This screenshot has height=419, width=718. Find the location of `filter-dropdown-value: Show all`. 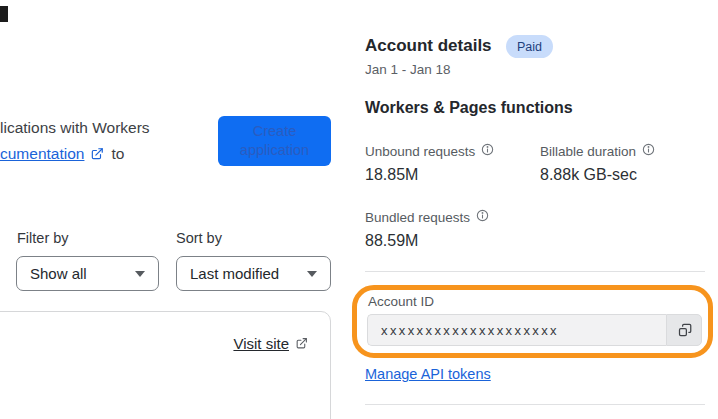

filter-dropdown-value: Show all is located at coordinates (78, 274).